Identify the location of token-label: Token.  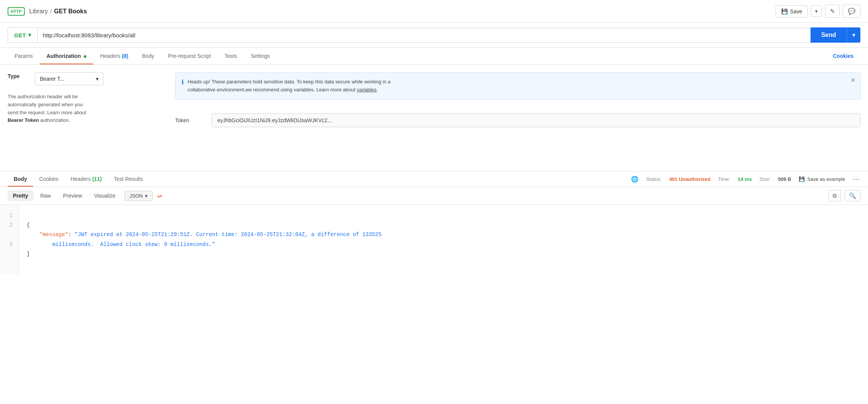
(190, 120).